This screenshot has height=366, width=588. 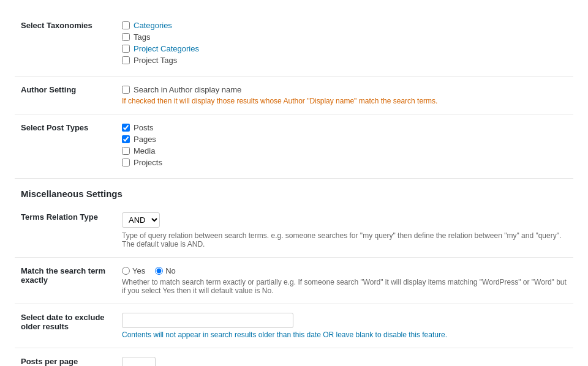 What do you see at coordinates (344, 151) in the screenshot?
I see `pt-media-row: Media` at bounding box center [344, 151].